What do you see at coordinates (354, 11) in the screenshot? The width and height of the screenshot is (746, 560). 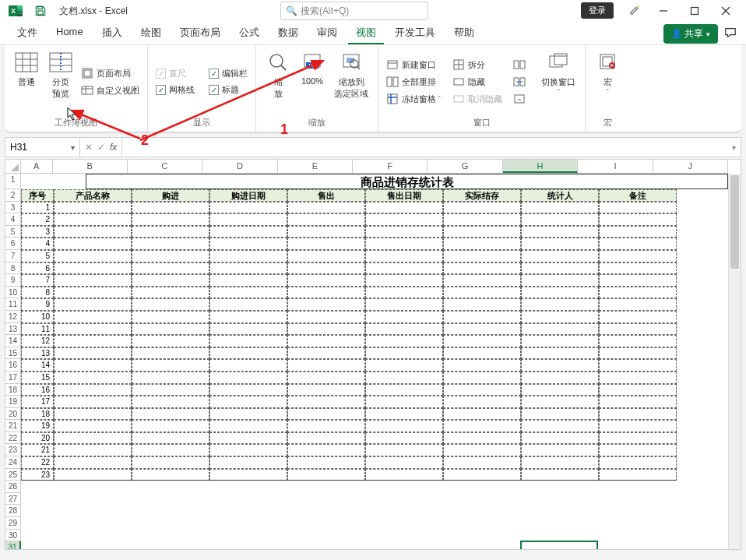 I see `search-box: 🔍 搜索(Alt+Q)` at bounding box center [354, 11].